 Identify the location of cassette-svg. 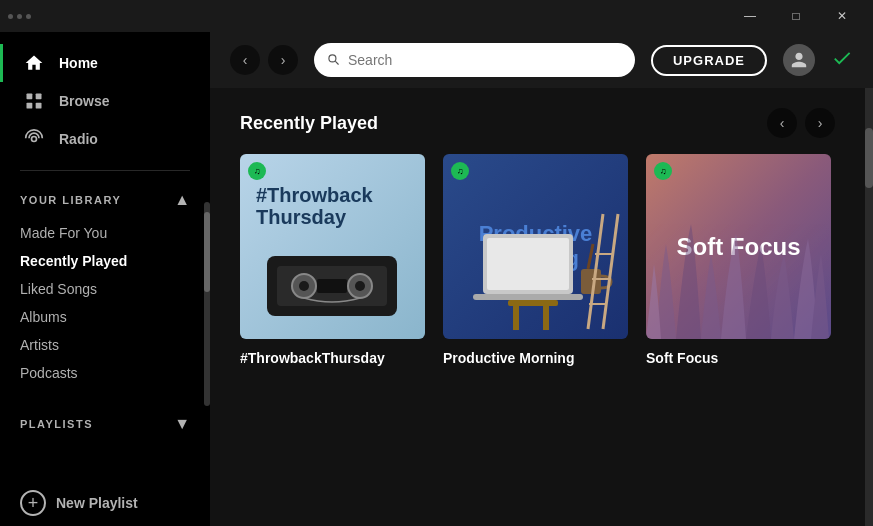
(332, 286).